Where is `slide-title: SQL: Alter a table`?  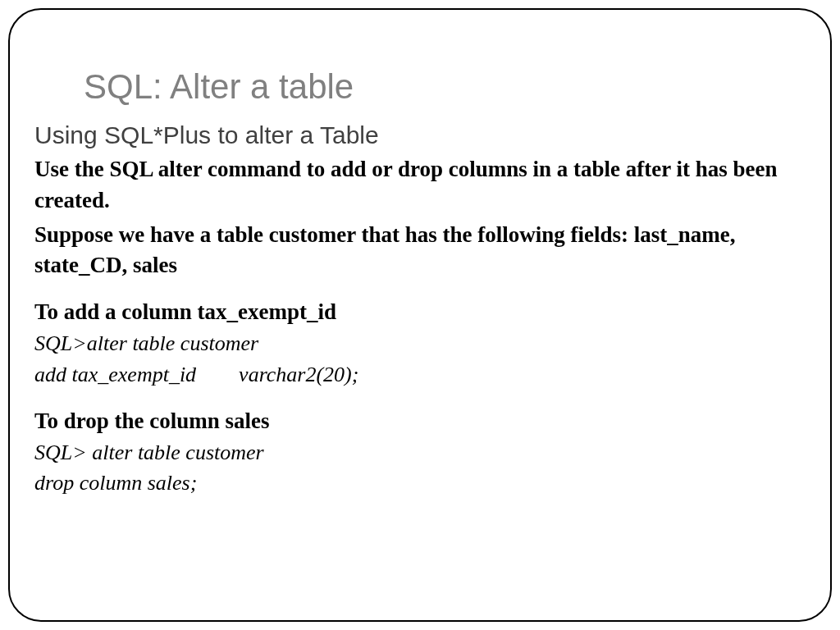 slide-title: SQL: Alter a table is located at coordinates (445, 87).